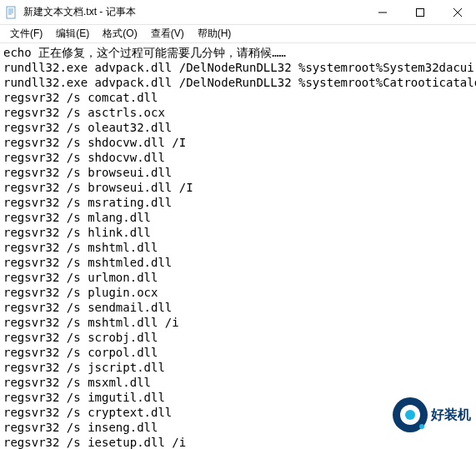  I want to click on window-controls, so click(420, 12).